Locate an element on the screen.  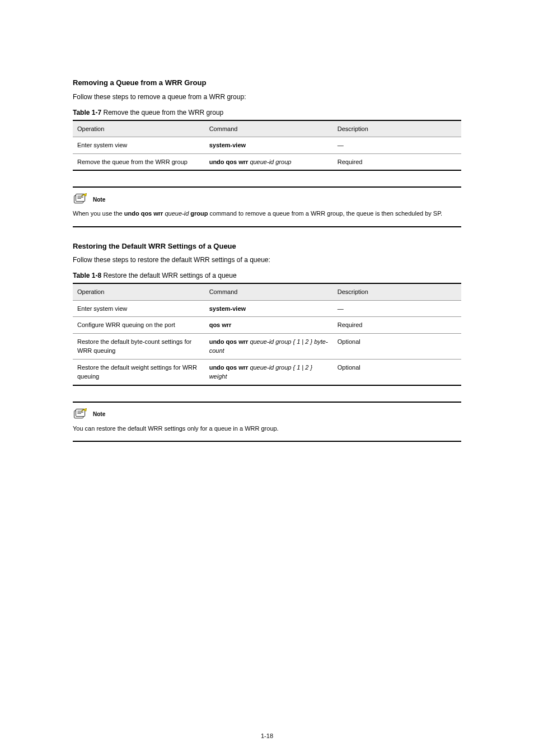
table-row: Restore the default byte-count settings … is located at coordinates (267, 346).